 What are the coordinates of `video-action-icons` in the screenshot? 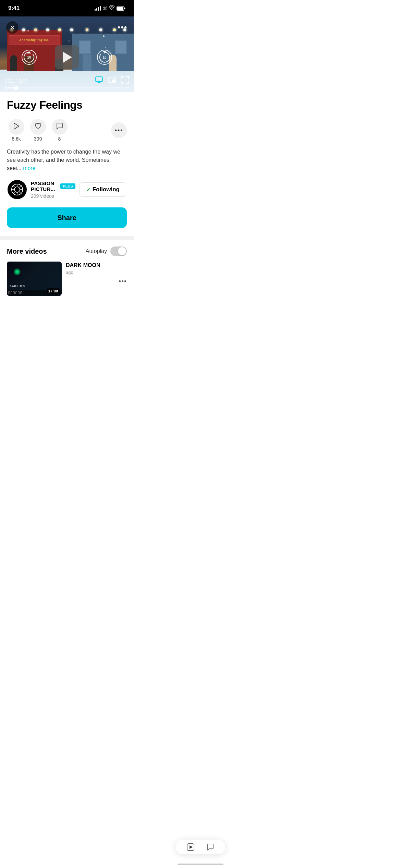 It's located at (112, 81).